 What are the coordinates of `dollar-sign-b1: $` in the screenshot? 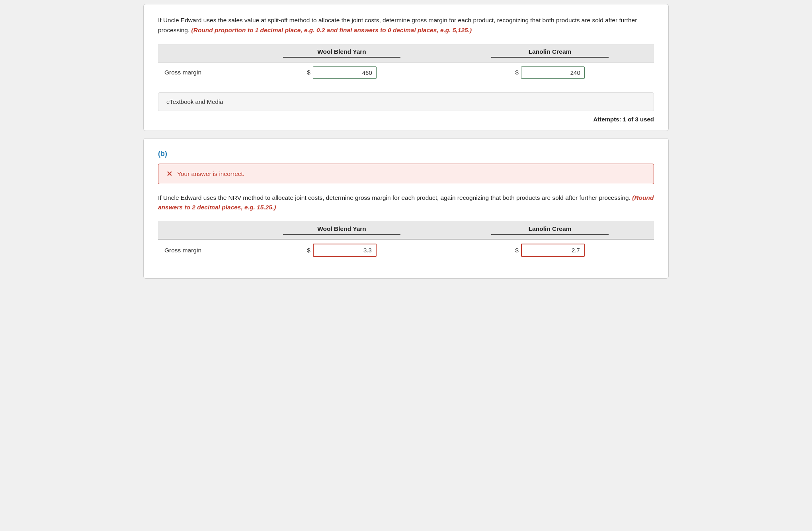 It's located at (309, 250).